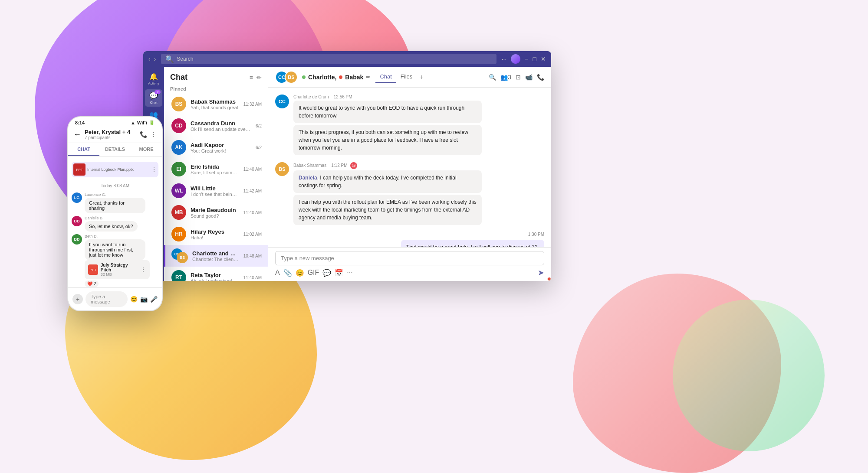 Image resolution: width=868 pixels, height=473 pixels. I want to click on chat-item-aadi: AK Aadi Kapoor You: Great work! 6/2, so click(216, 147).